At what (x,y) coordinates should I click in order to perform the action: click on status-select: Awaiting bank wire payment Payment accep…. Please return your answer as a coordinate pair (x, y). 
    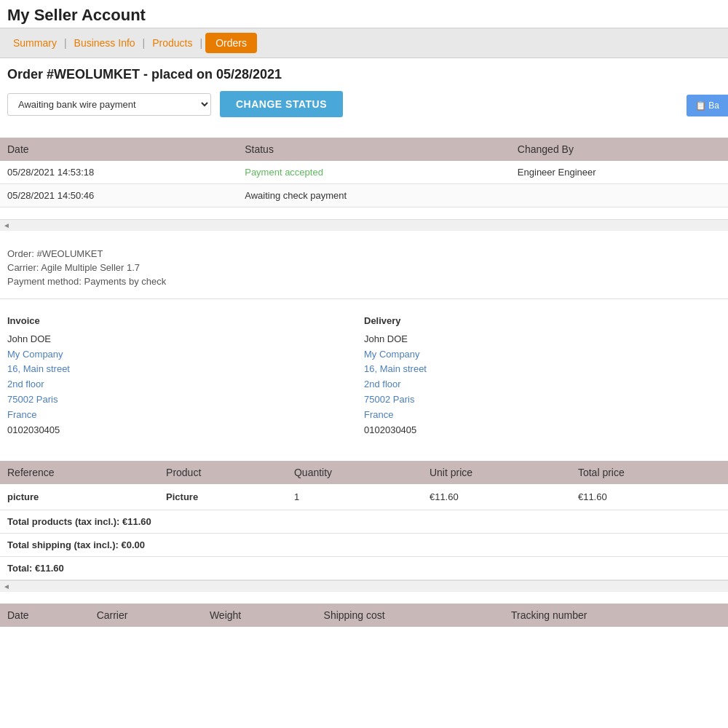
    Looking at the image, I should click on (109, 105).